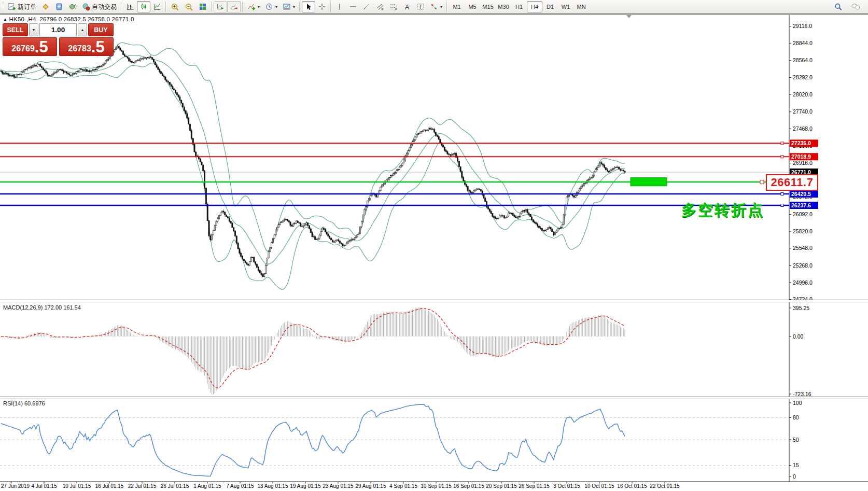  I want to click on macd-signal-value: 161.54, so click(72, 307).